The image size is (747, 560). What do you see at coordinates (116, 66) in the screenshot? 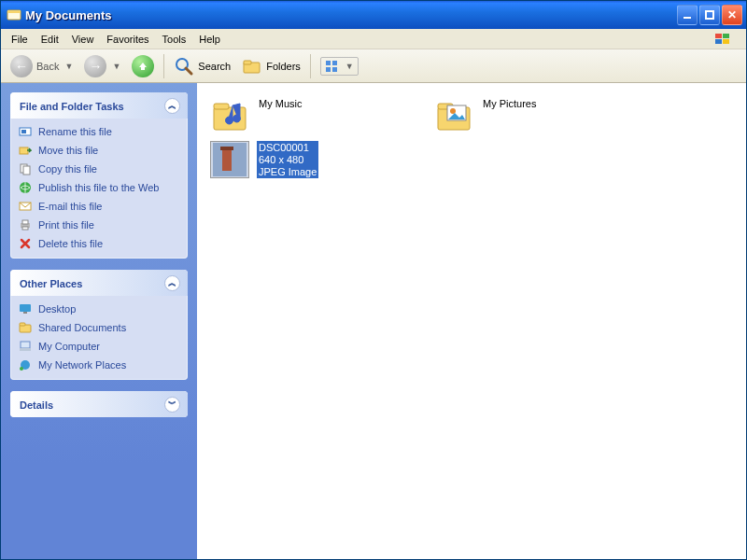
I see `forward-dropdown-icon: ▼` at bounding box center [116, 66].